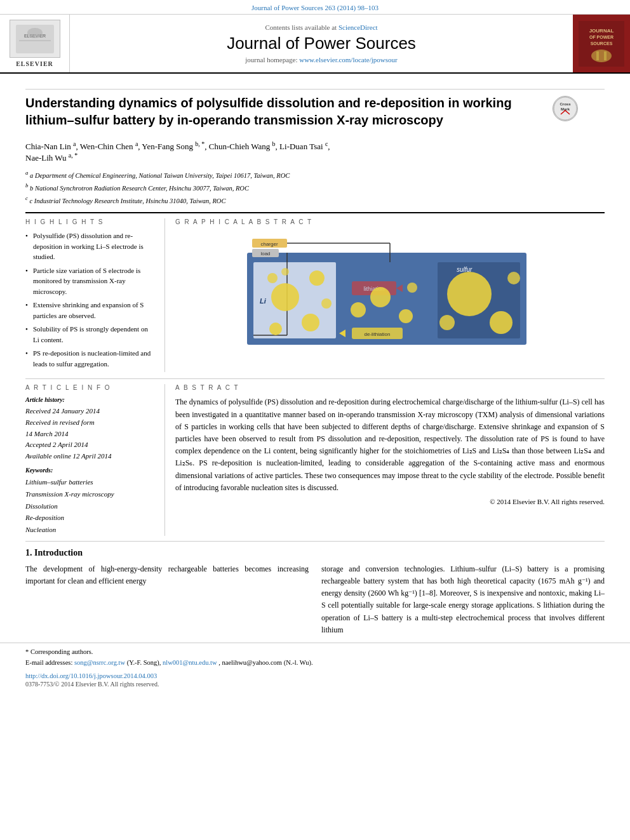 The width and height of the screenshot is (630, 840). What do you see at coordinates (315, 89) in the screenshot?
I see `header-divider` at bounding box center [315, 89].